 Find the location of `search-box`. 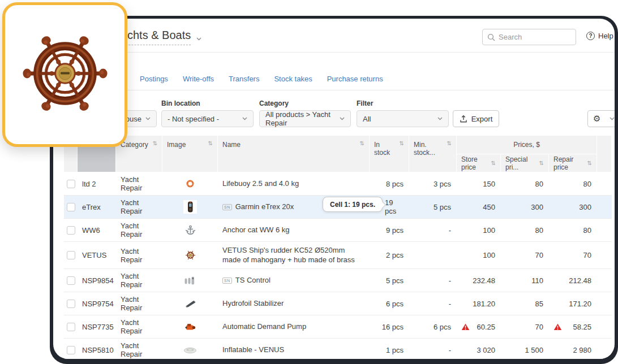

search-box is located at coordinates (529, 37).